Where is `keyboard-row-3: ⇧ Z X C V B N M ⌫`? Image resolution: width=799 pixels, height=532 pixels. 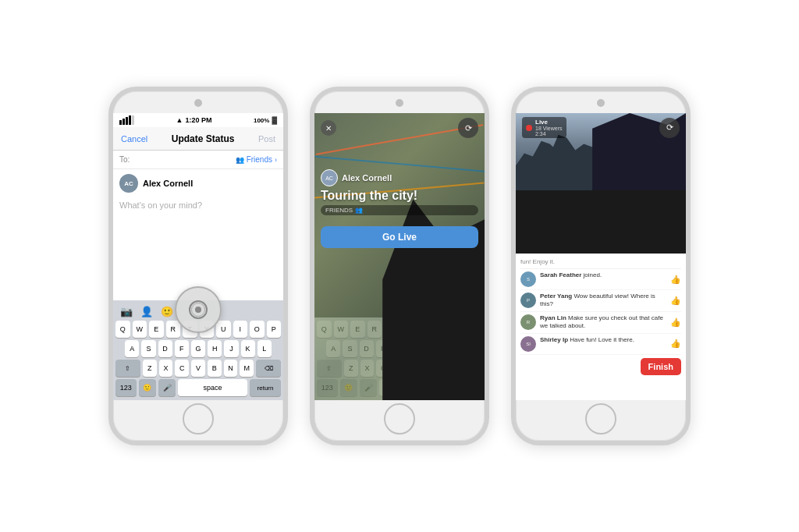
keyboard-row-3: ⇧ Z X C V B N M ⌫ is located at coordinates (198, 368).